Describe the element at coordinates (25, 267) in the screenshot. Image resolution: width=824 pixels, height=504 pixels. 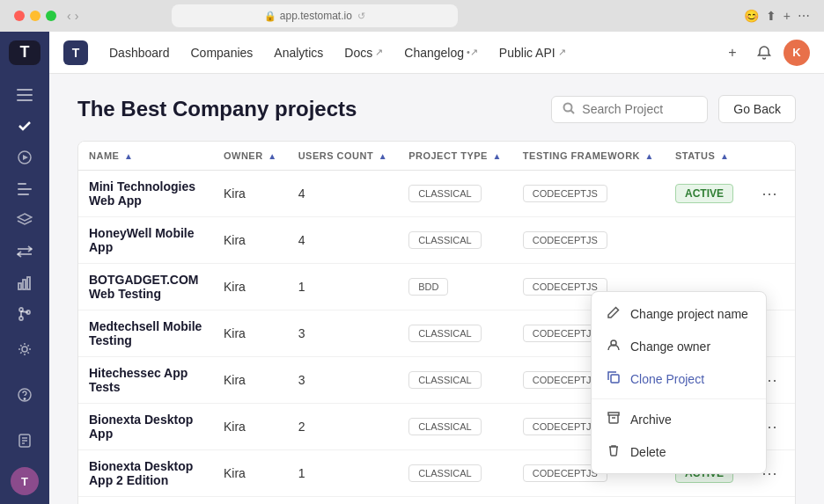
I see `sidebar: T T` at that location.